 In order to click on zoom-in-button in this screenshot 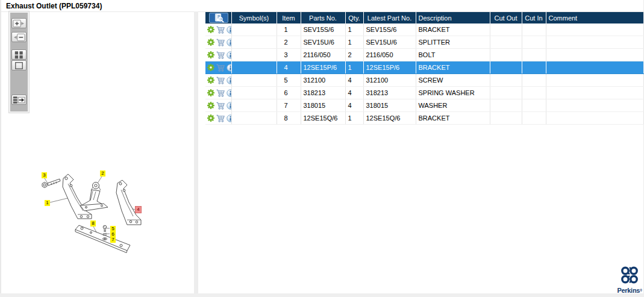, I will do `click(19, 23)`.